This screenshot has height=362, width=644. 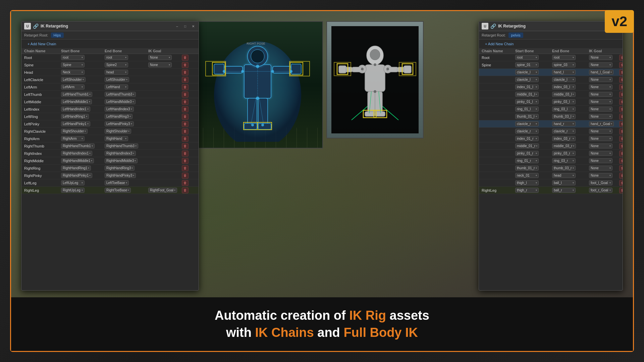 What do you see at coordinates (76, 154) in the screenshot?
I see `start-bone-dropdown: RightHandIndex1 ▾` at bounding box center [76, 154].